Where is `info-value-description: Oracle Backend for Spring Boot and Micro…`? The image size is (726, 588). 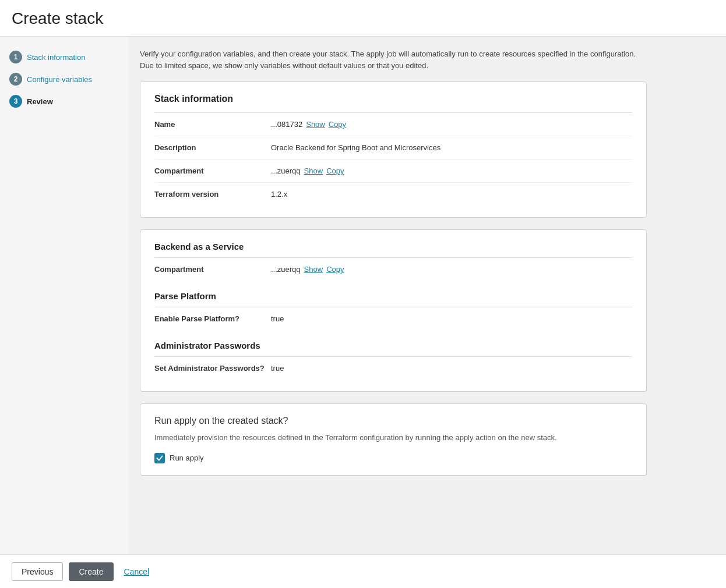 info-value-description: Oracle Backend for Spring Boot and Micro… is located at coordinates (452, 148).